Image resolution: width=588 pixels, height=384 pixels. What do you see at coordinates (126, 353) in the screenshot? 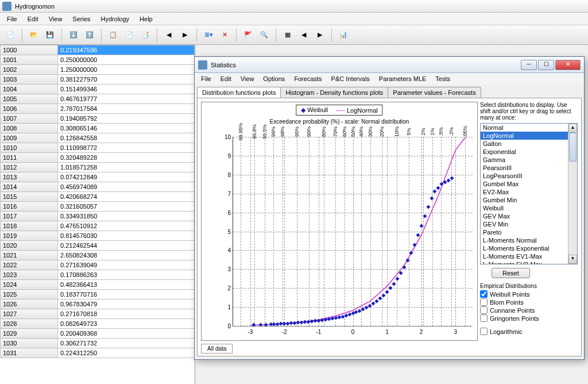
I see `cell-value: 0.224312250` at bounding box center [126, 353].